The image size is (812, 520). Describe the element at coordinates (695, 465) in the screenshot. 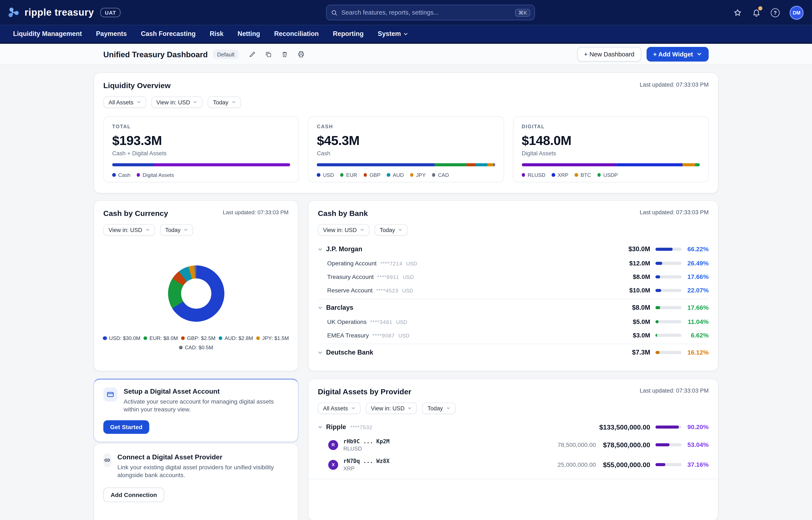

I see `asset-percent: 37.16%` at that location.